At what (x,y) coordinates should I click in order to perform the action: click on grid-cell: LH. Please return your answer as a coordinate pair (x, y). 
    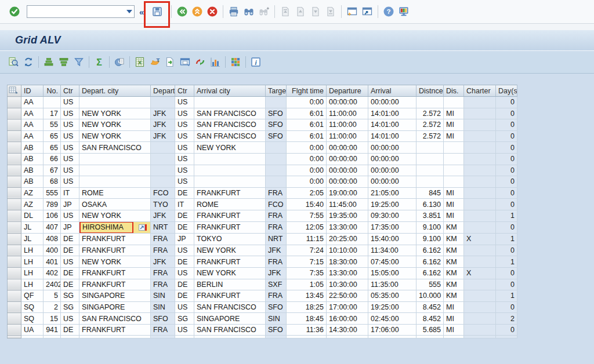
    Looking at the image, I should click on (32, 285).